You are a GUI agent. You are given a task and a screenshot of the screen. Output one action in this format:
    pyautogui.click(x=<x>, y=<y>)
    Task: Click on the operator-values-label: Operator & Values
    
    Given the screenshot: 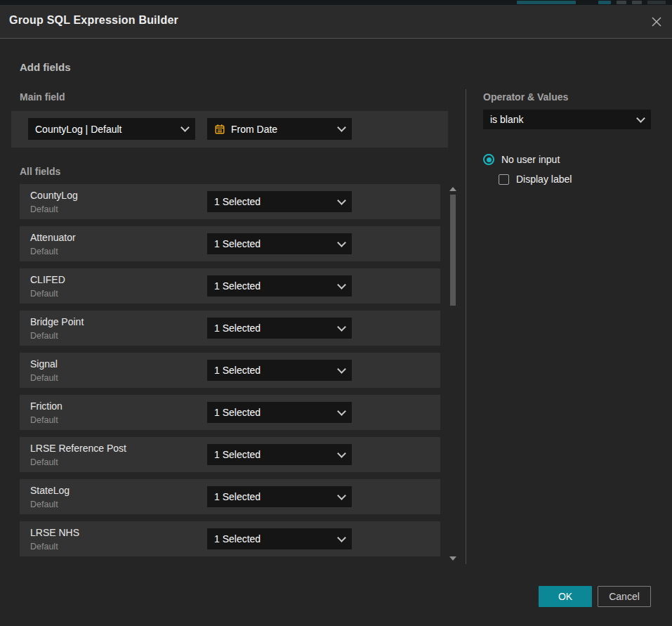 What is the action you would take?
    pyautogui.click(x=525, y=97)
    